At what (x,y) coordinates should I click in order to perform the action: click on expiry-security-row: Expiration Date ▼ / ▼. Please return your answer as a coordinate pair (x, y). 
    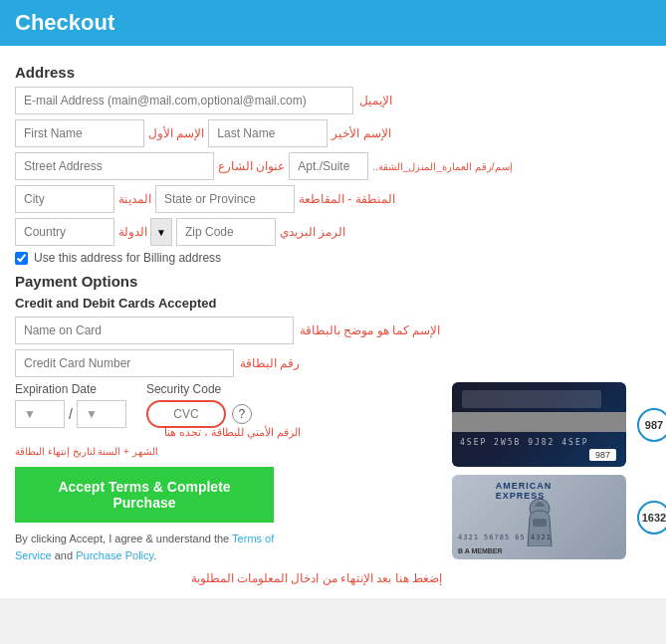
    Looking at the image, I should click on (229, 405).